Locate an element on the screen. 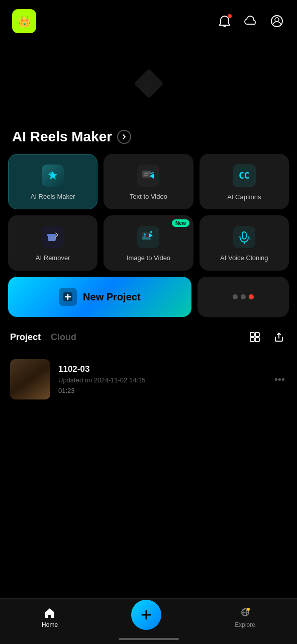 The height and width of the screenshot is (644, 297). reels-icon is located at coordinates (53, 176).